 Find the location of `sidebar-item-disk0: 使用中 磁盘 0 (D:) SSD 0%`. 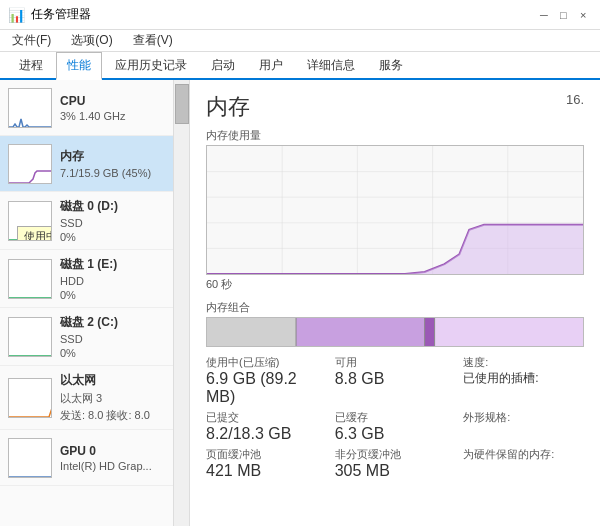

sidebar-item-disk0: 使用中 磁盘 0 (D:) SSD 0% is located at coordinates (86, 221).